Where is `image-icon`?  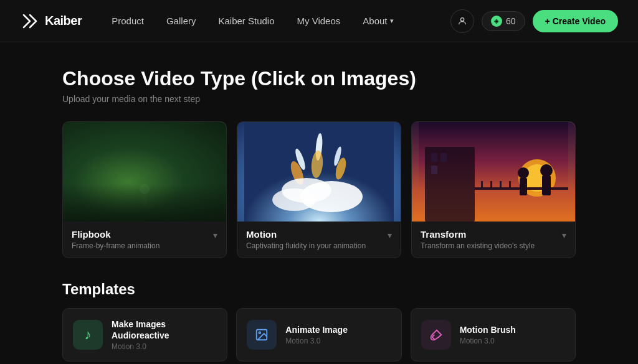 image-icon is located at coordinates (262, 335).